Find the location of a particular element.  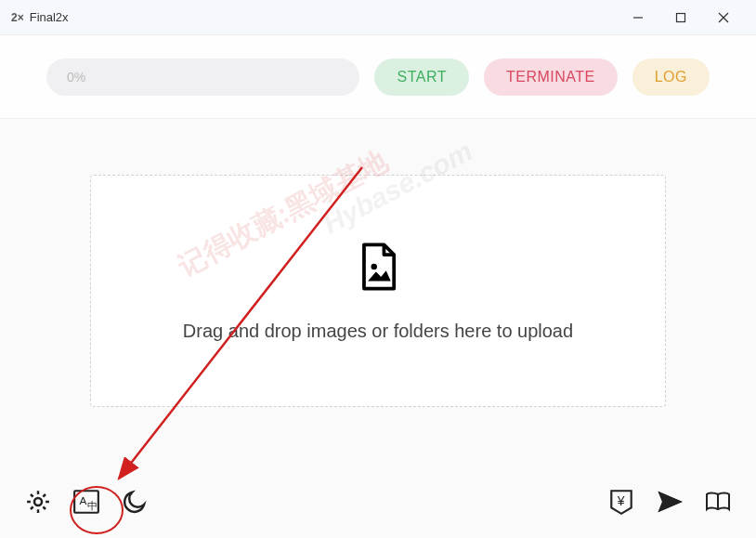

terminate-button: TERMINATE is located at coordinates (551, 77).